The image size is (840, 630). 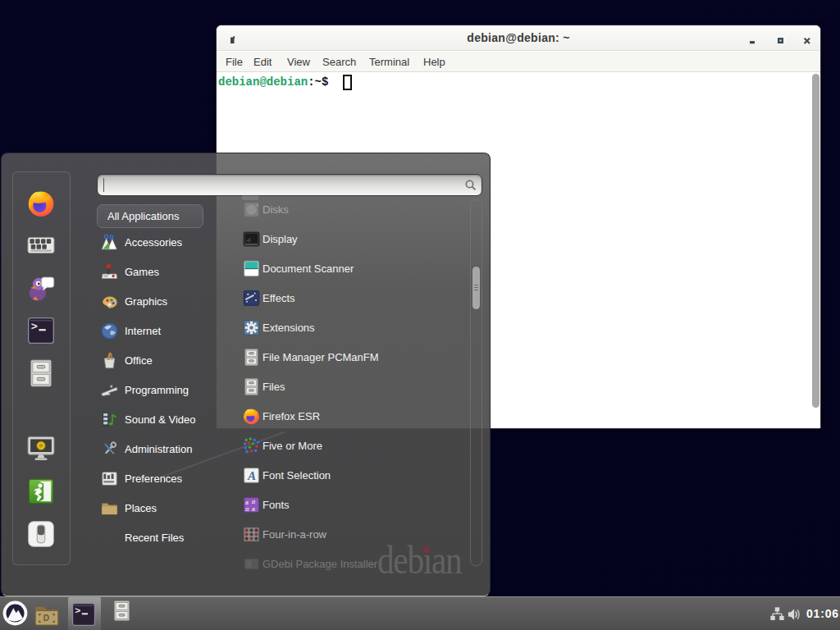 What do you see at coordinates (251, 476) in the screenshot?
I see `svg-text: A` at bounding box center [251, 476].